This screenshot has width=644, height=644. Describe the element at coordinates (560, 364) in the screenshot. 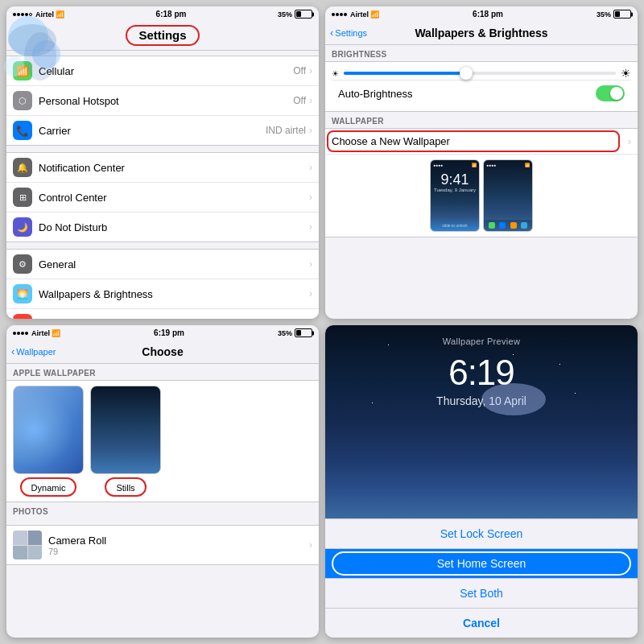

I see `star6` at that location.